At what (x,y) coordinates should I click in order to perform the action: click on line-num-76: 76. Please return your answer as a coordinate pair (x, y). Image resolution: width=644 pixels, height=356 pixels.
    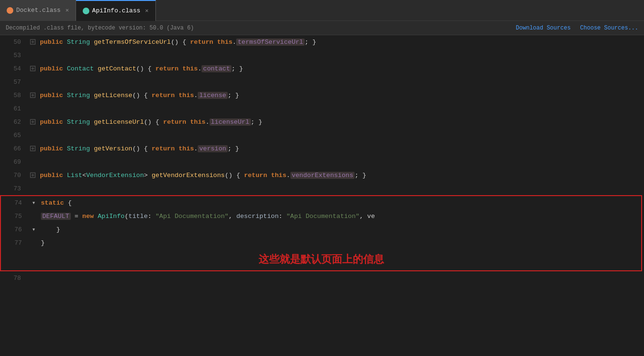
    Looking at the image, I should click on (15, 229).